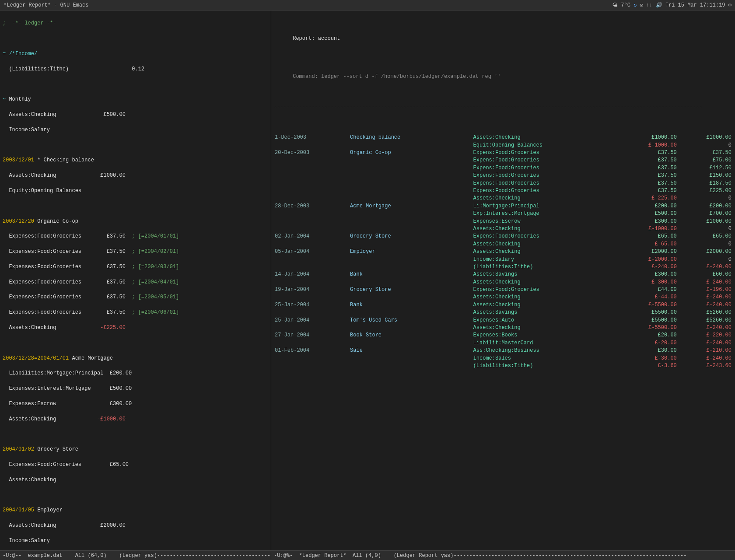 The image size is (735, 560). I want to click on cell-amount: £-240.00, so click(650, 267).